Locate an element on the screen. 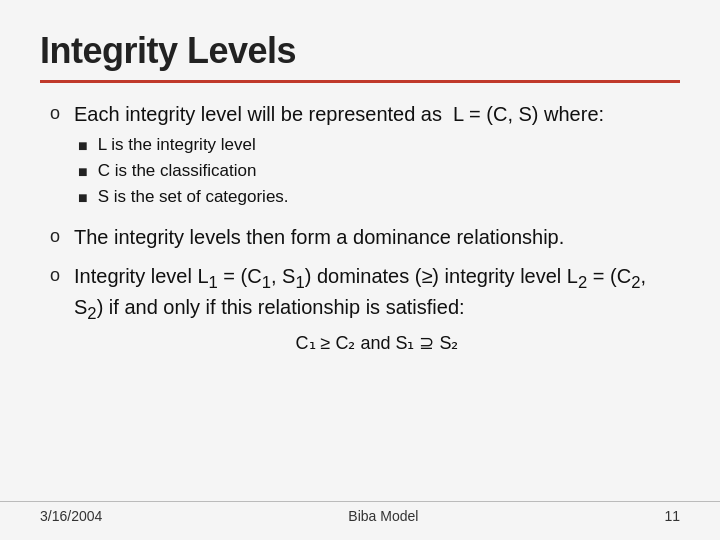 Image resolution: width=720 pixels, height=540 pixels. sub-bullet-text-1-1: L is the integrity level is located at coordinates (177, 146).